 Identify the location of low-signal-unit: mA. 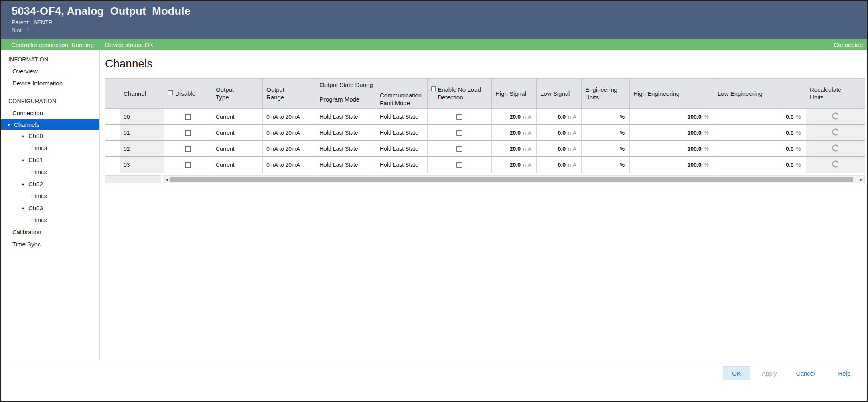
(572, 133).